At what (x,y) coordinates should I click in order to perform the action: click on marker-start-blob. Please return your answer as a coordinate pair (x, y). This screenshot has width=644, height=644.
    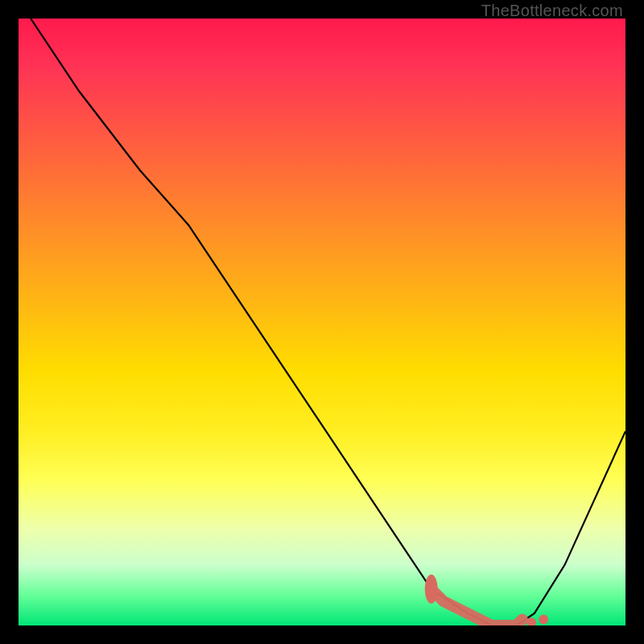
    Looking at the image, I should click on (431, 589).